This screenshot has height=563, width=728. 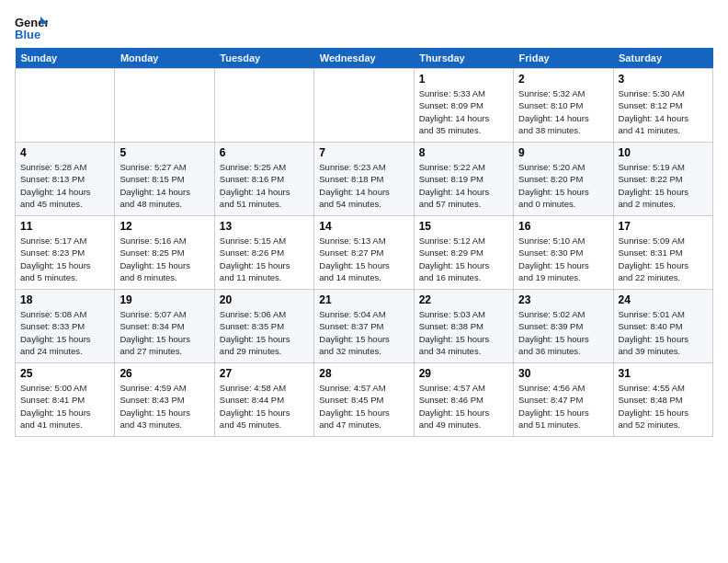 I want to click on day-number: 16, so click(x=563, y=226).